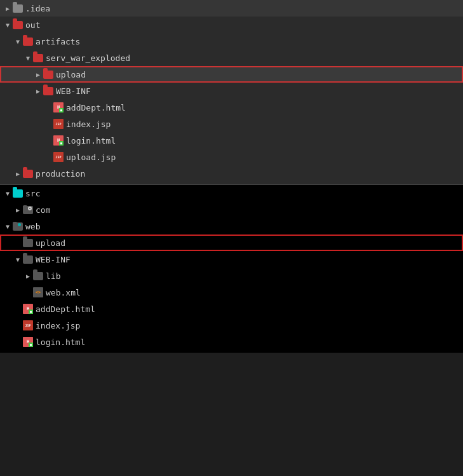 The image size is (463, 476). What do you see at coordinates (231, 91) in the screenshot?
I see `tree-row-webinf-artifacts: WEB-INF` at bounding box center [231, 91].